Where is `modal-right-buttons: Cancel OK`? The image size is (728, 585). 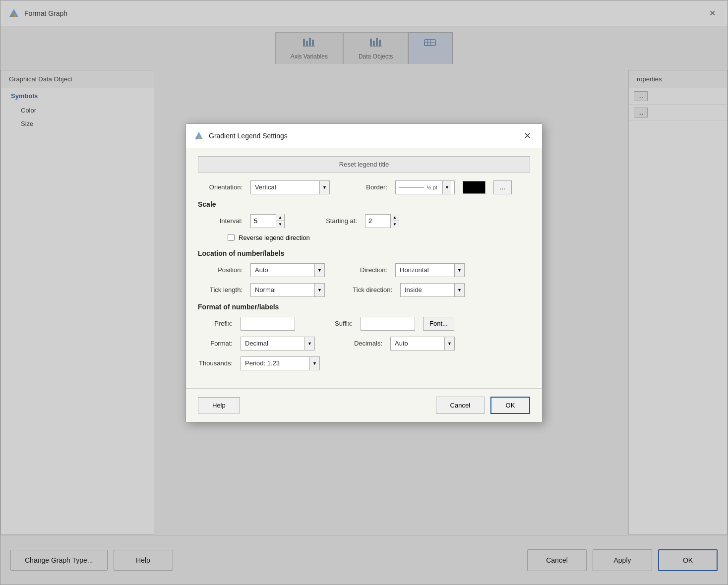 modal-right-buttons: Cancel OK is located at coordinates (483, 406).